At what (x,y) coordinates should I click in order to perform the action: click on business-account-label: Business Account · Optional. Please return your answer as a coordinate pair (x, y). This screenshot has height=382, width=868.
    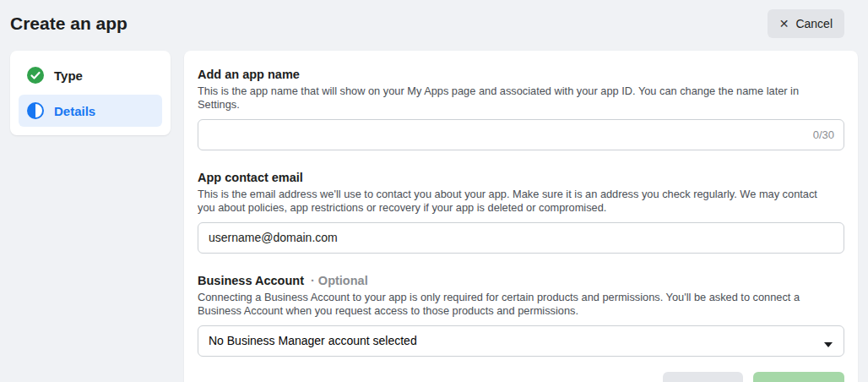
    Looking at the image, I should click on (521, 281).